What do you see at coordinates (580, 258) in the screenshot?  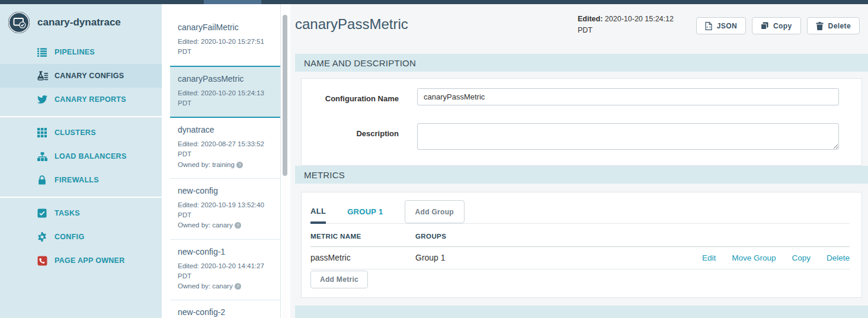 I see `metric-table-row: passMetric Group 1 Edit Move Group Copy …` at bounding box center [580, 258].